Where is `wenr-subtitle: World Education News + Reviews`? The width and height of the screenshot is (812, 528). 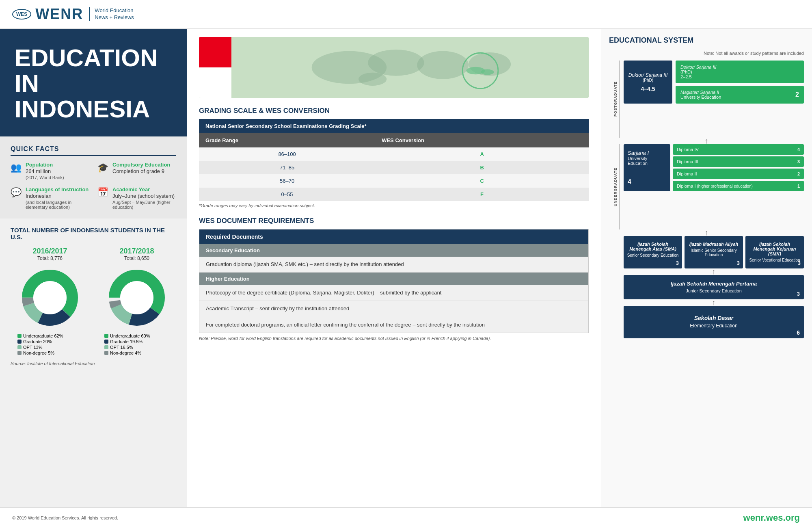 wenr-subtitle: World Education News + Reviews is located at coordinates (111, 14).